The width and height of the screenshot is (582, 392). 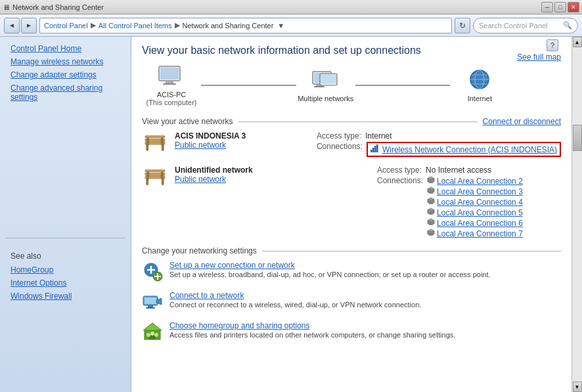 What do you see at coordinates (29, 26) in the screenshot?
I see `forward-button: ►` at bounding box center [29, 26].